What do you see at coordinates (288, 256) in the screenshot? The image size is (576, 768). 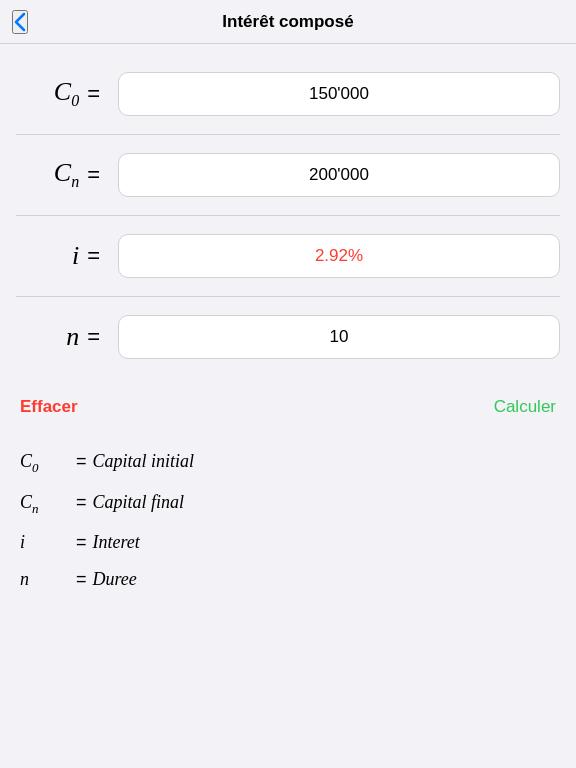 I see `i-row: i =` at bounding box center [288, 256].